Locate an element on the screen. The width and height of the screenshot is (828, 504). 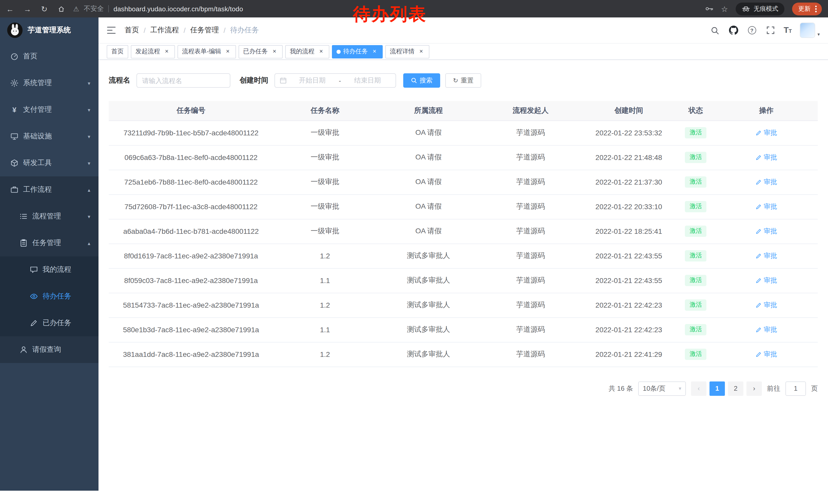
menu-kebab-icon is located at coordinates (816, 9).